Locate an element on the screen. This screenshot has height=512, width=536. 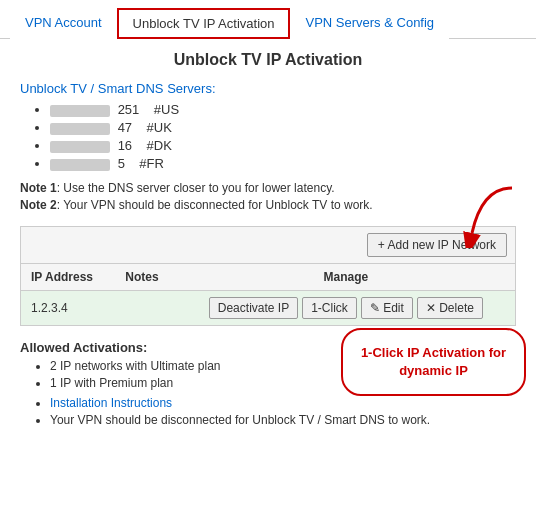
cell-notes is located at coordinates (146, 308).